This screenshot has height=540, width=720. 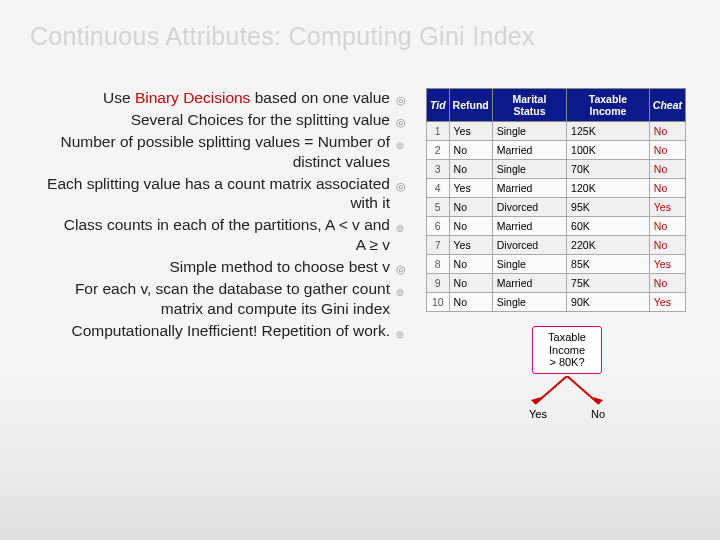 I want to click on bullet-item: Computationally Inefficient! Repetition …, so click(x=223, y=331).